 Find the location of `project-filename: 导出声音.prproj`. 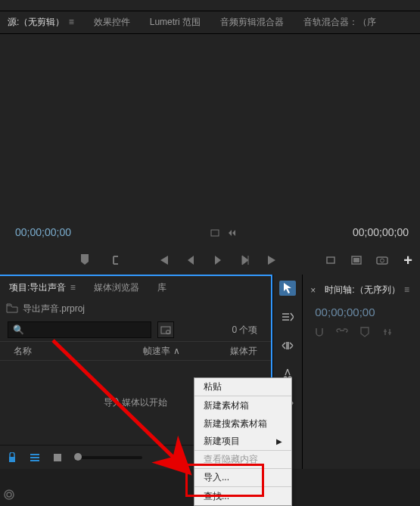

project-filename: 导出声音.prproj is located at coordinates (54, 309).